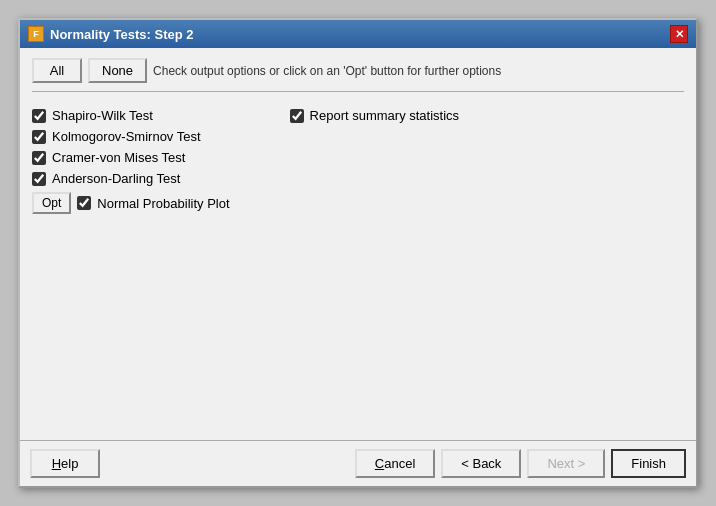  I want to click on checkbox-report-summary, so click(297, 116).